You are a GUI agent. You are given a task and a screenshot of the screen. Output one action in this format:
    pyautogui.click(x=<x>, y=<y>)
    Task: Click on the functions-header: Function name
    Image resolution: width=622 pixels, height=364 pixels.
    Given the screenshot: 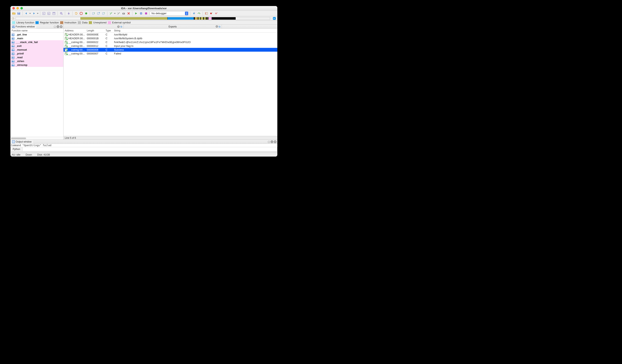 What is the action you would take?
    pyautogui.click(x=37, y=31)
    